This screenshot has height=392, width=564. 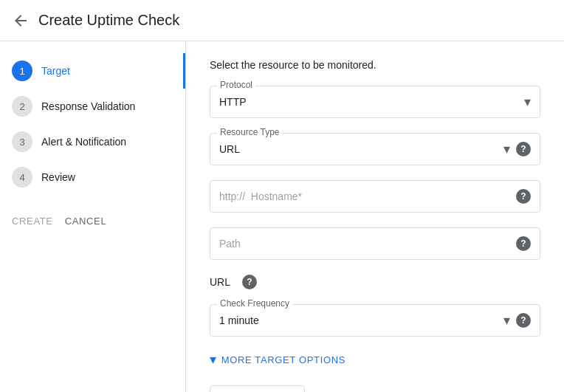 I want to click on path-field-group: ?, so click(x=375, y=244).